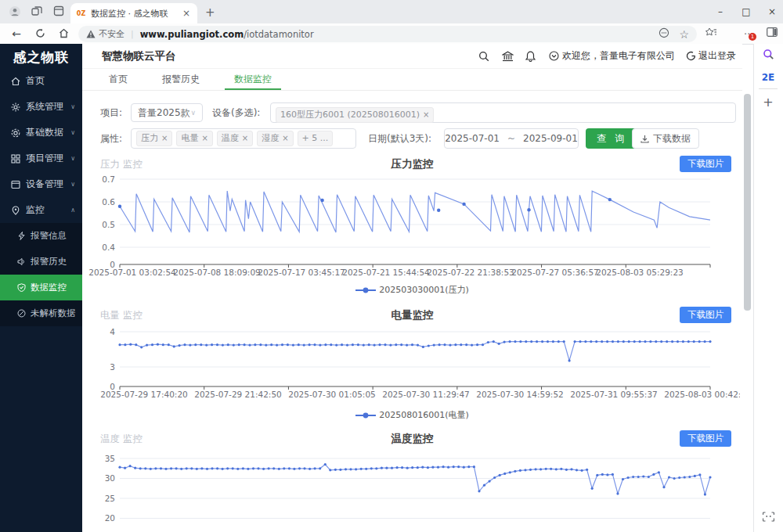 The width and height of the screenshot is (783, 532). I want to click on filter-tag: 湿度×, so click(275, 138).